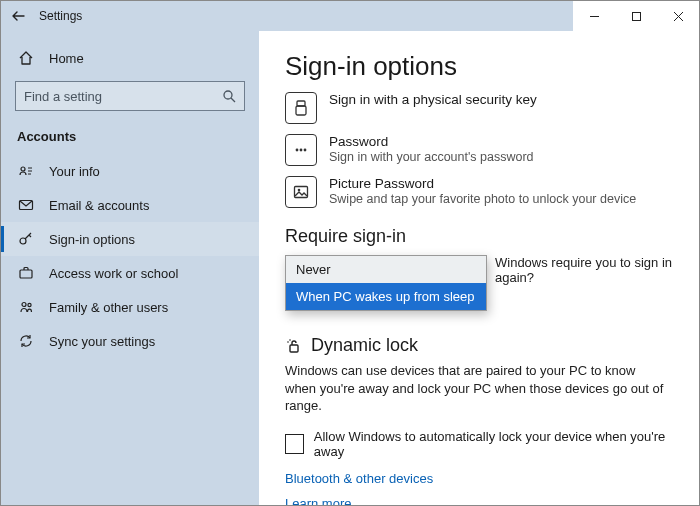 The height and width of the screenshot is (506, 700). What do you see at coordinates (66, 58) in the screenshot?
I see `home-label: Home` at bounding box center [66, 58].